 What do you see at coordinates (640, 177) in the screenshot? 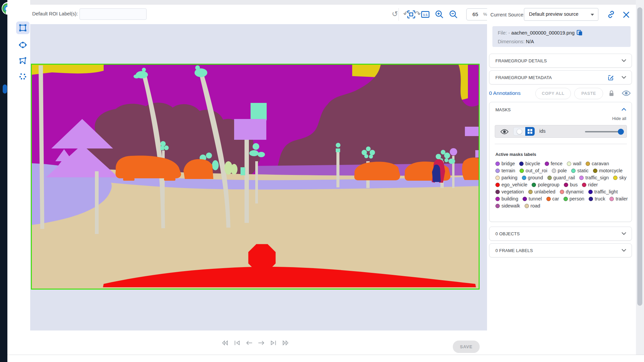
I see `panel-scrollbar-track` at bounding box center [640, 177].